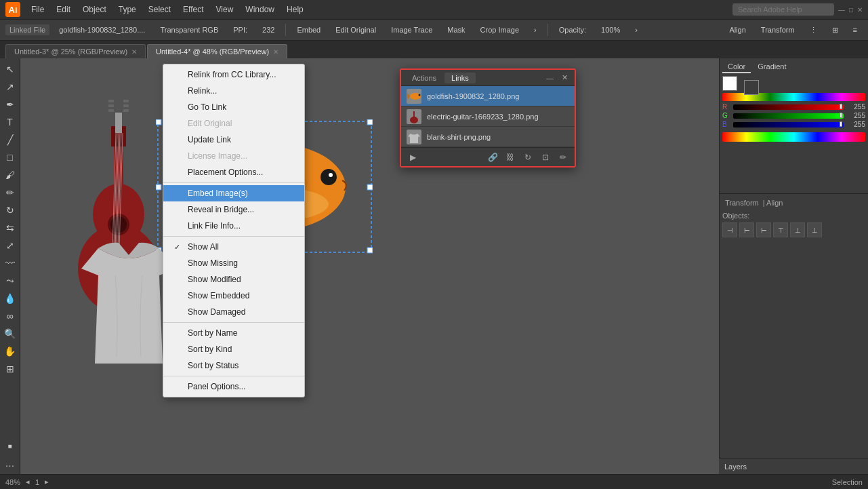  I want to click on selection-tool: ↖, so click(10, 69).